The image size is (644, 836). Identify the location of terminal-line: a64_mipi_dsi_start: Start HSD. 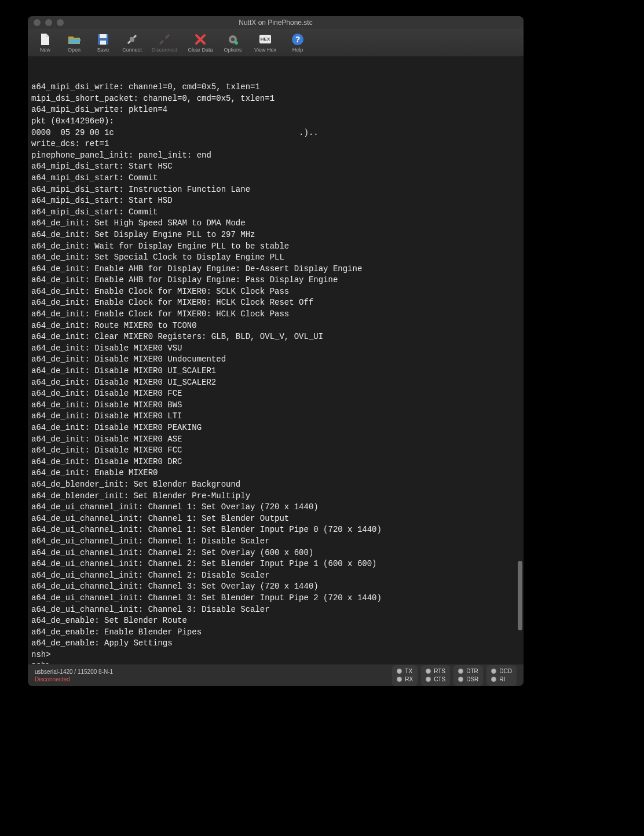
(276, 201).